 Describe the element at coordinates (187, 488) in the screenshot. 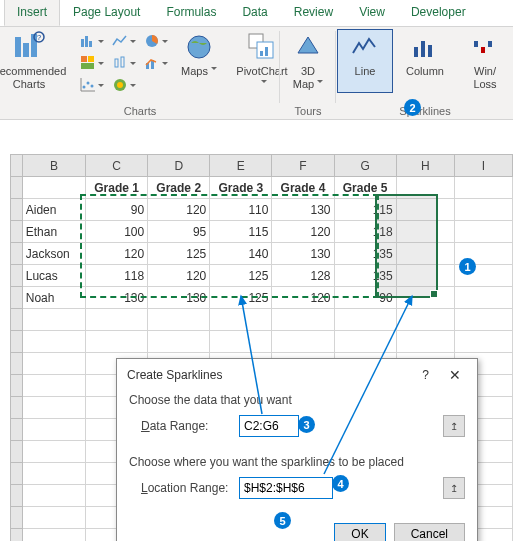

I see `location-range-label: Location Range:` at that location.